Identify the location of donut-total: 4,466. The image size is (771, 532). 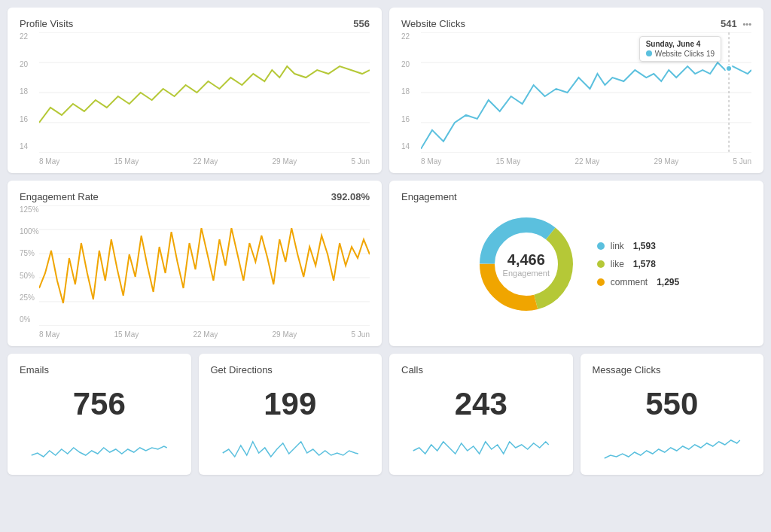
(526, 260).